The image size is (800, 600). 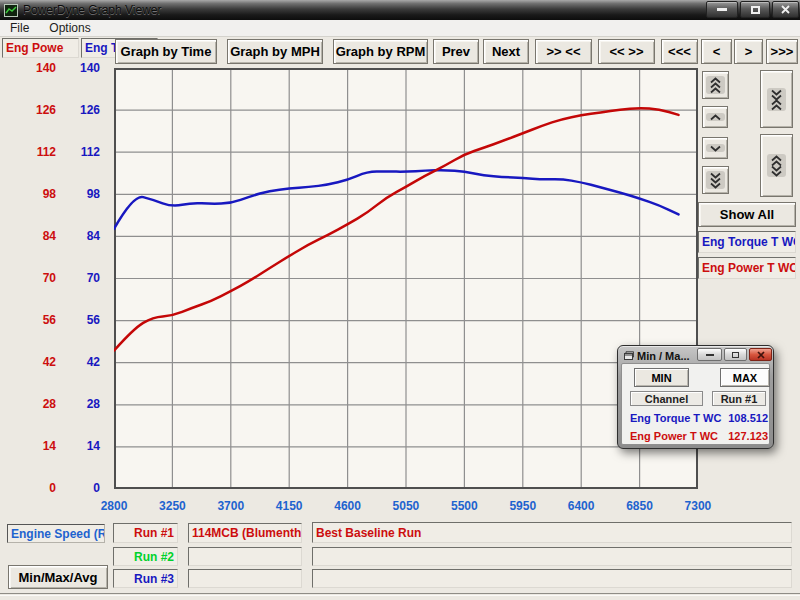 I want to click on x-axis-tick-label: 4150, so click(x=289, y=506).